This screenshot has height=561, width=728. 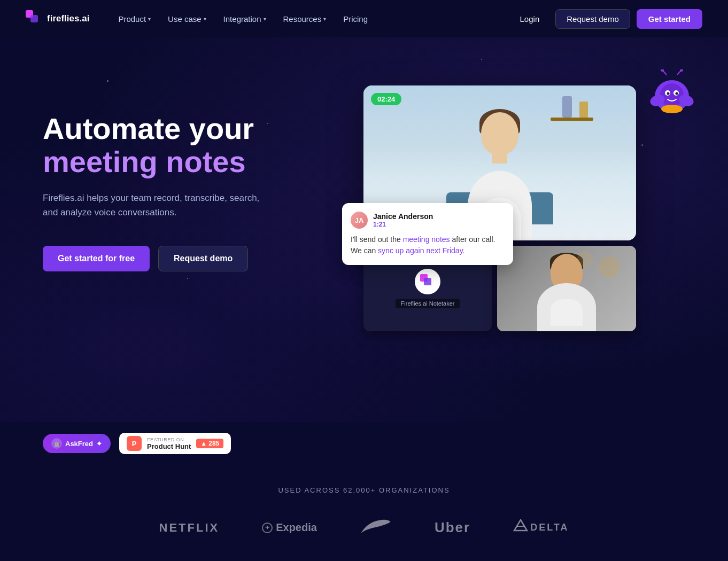 I want to click on notetaker-label: Fireflies.ai Notetaker, so click(x=428, y=303).